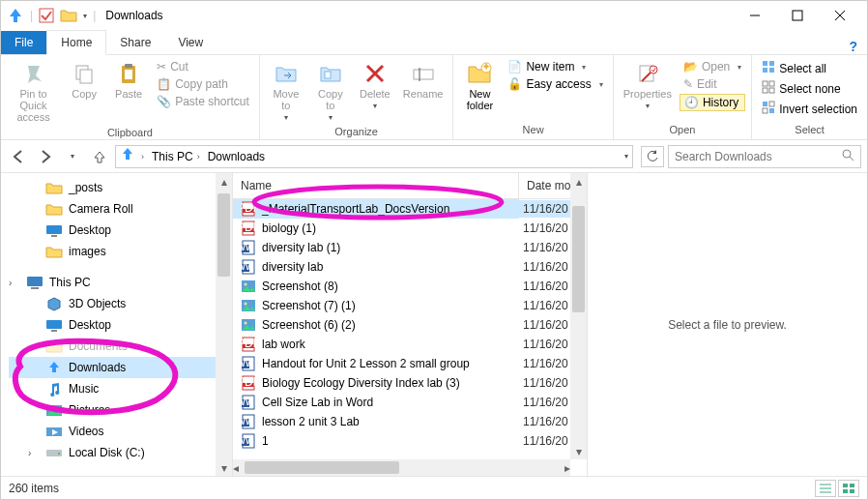 The height and width of the screenshot is (500, 868). What do you see at coordinates (120, 304) in the screenshot?
I see `tree-item: 3D Objects` at bounding box center [120, 304].